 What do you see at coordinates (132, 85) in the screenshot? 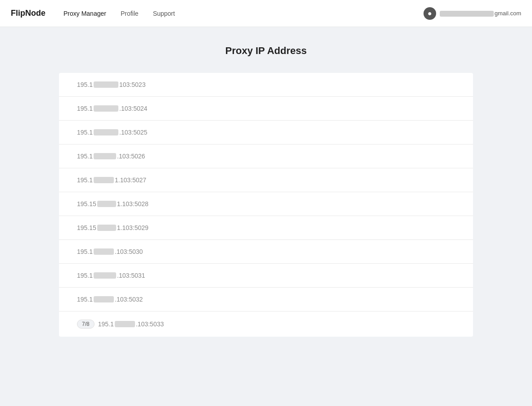
I see `ip-suffix: 103:5023` at bounding box center [132, 85].